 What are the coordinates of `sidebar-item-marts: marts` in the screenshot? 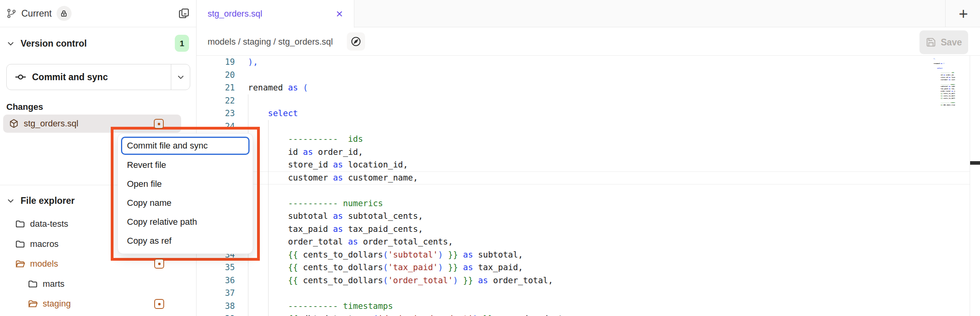 It's located at (98, 284).